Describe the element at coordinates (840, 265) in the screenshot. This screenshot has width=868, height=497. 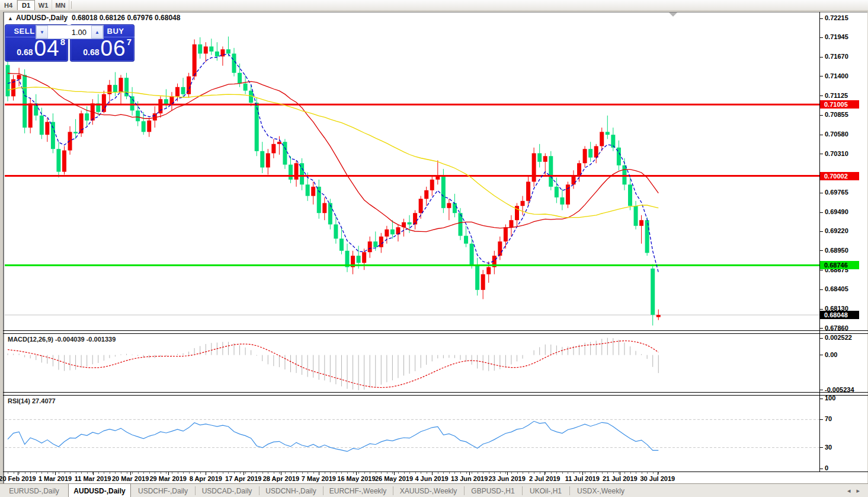
I see `price-level-badge: 0.68746` at that location.